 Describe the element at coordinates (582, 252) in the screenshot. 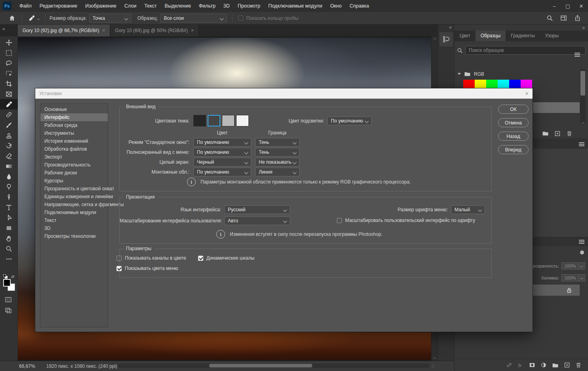

I see `filter-toggle-icon` at that location.